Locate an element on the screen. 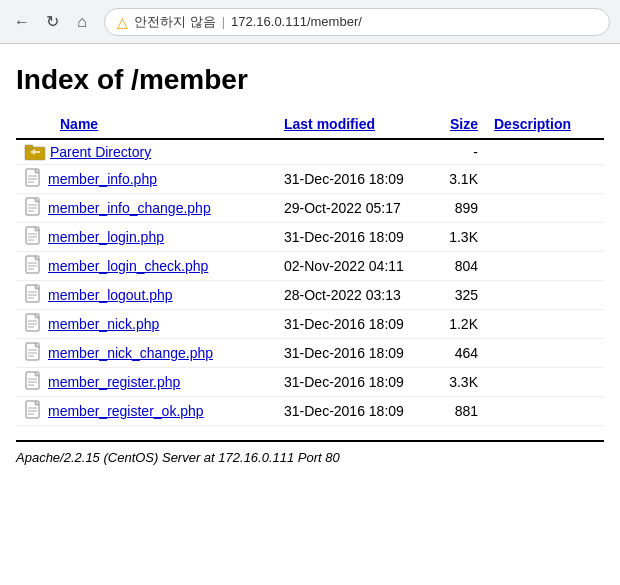 Image resolution: width=620 pixels, height=585 pixels. file-link: member_login_check.php is located at coordinates (128, 266).